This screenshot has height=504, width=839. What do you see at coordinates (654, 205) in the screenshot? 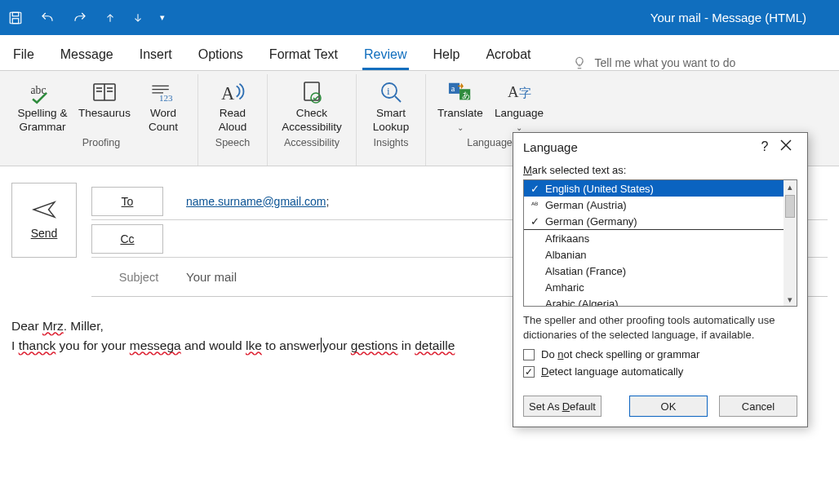
I see `language-option: ᴬᴮ German (Austria)` at bounding box center [654, 205].